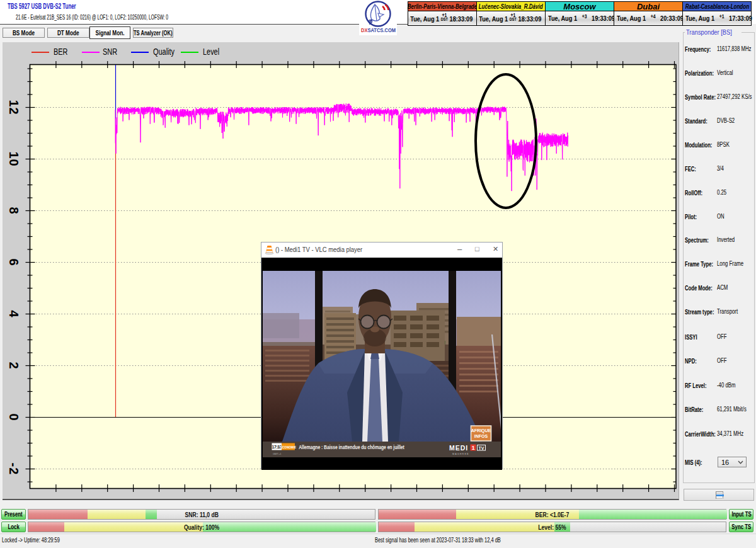  What do you see at coordinates (461, 454) in the screenshot?
I see `svg-text: MAGHREB` at bounding box center [461, 454].